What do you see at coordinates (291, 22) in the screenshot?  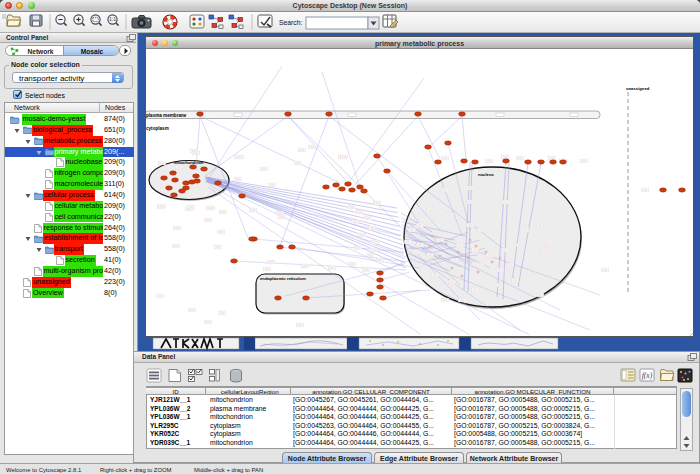 I see `svg-text: Search:` at bounding box center [291, 22].